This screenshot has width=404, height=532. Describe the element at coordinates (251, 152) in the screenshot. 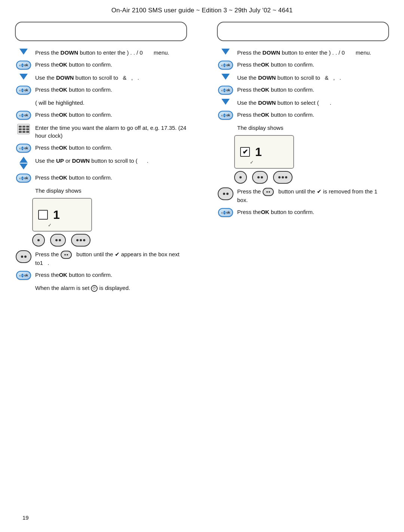

I see `right-checkbox-area: ✔ 1` at that location.